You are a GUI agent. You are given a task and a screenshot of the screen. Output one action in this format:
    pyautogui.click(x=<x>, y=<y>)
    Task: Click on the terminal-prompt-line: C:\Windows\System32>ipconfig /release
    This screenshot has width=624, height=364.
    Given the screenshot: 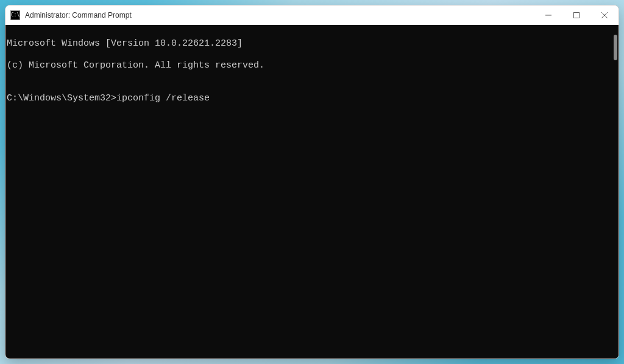 What is the action you would take?
    pyautogui.click(x=312, y=99)
    